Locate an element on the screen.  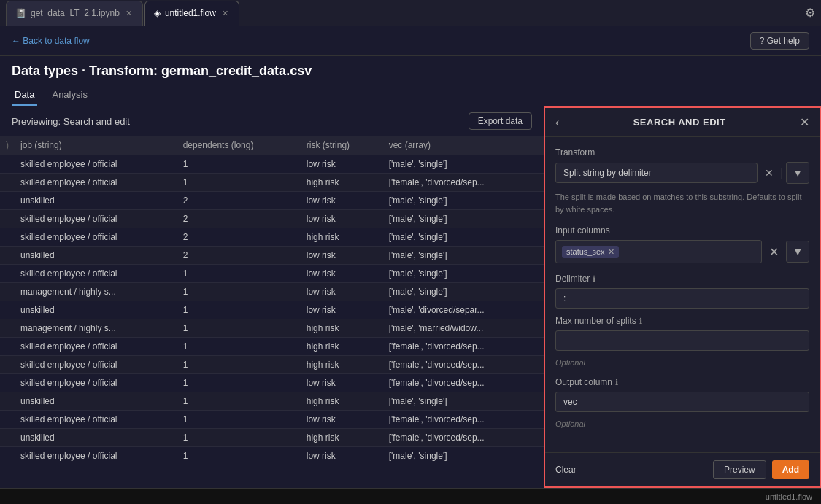
status-filename: untitled1.flow is located at coordinates (789, 497).